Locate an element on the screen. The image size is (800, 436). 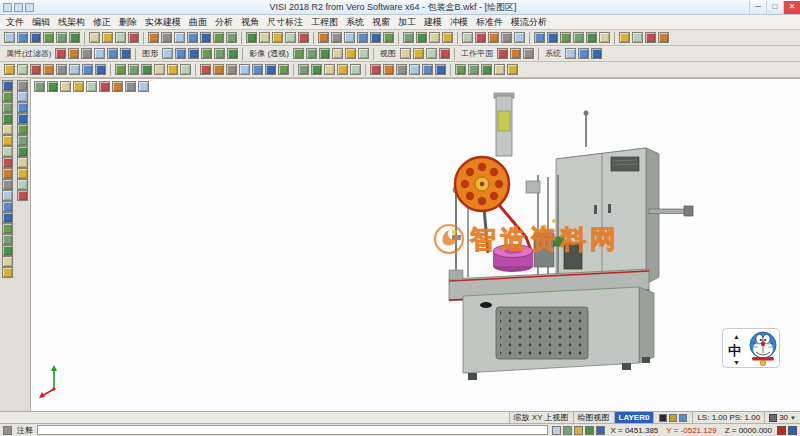
menu-item: 修正 is located at coordinates (102, 22).